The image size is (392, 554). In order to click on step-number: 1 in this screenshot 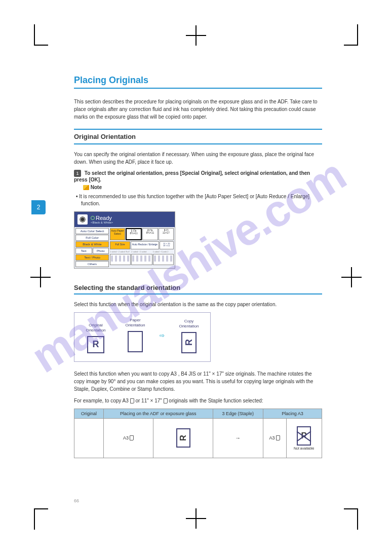, I will do `click(77, 173)`.